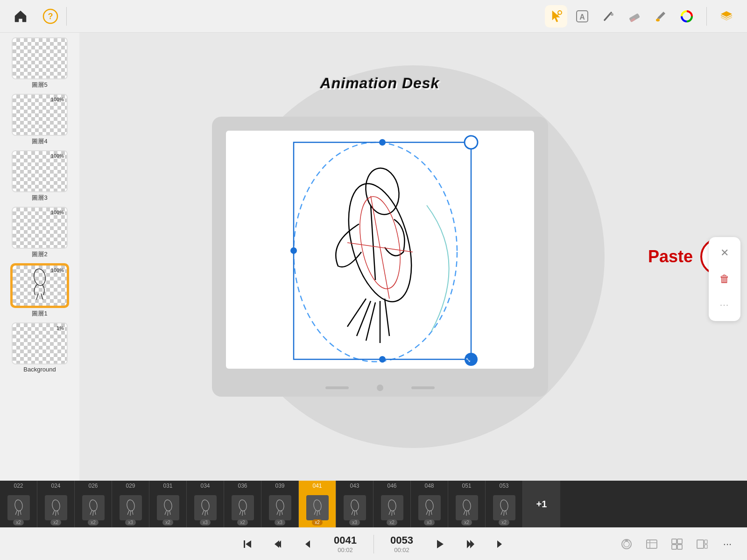  What do you see at coordinates (40, 348) in the screenshot?
I see `layer-item-background: 1%Background` at bounding box center [40, 348].